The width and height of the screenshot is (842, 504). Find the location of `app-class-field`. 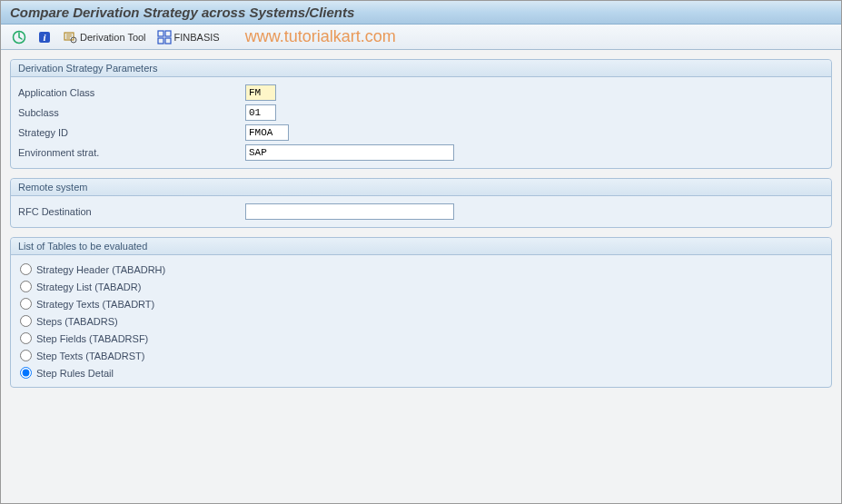

app-class-field is located at coordinates (261, 93).